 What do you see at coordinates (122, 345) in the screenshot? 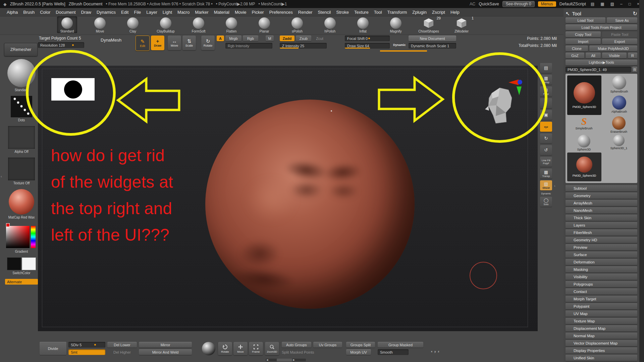
I see `del-lower-button: Del Lower` at bounding box center [122, 345].